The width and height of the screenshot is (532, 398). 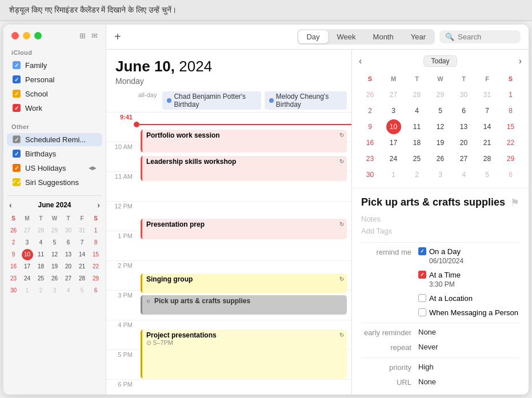 What do you see at coordinates (515, 203) in the screenshot?
I see `flag-icon: ⚑` at bounding box center [515, 203].